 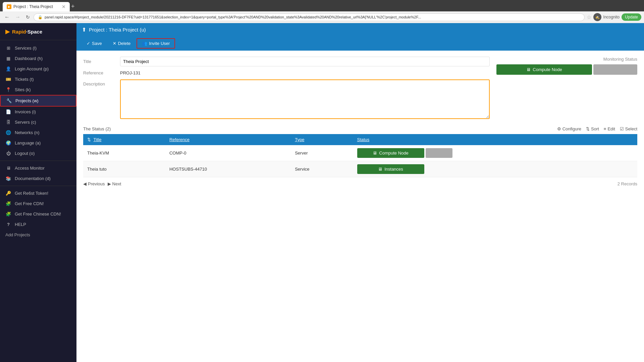 What do you see at coordinates (18, 17) in the screenshot?
I see `nav-forward-button: →` at bounding box center [18, 17].